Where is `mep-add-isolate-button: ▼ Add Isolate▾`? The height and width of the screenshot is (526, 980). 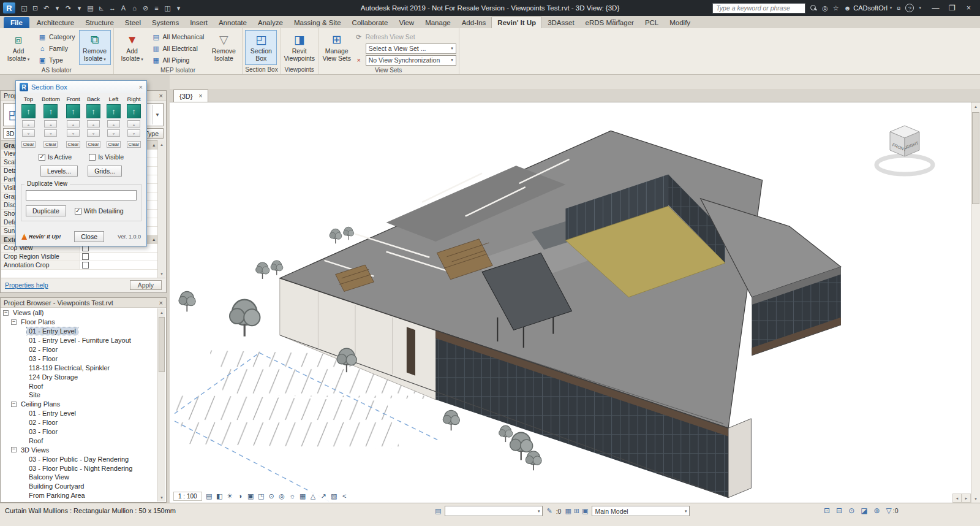
mep-add-isolate-button: ▼ Add Isolate▾ is located at coordinates (132, 48).